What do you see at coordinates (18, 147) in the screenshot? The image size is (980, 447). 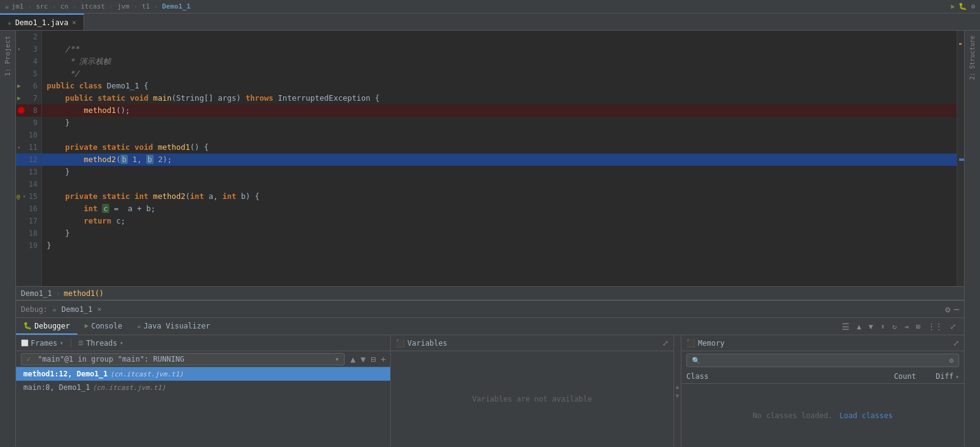 I see `collapse-arrow-11: ▾` at bounding box center [18, 147].